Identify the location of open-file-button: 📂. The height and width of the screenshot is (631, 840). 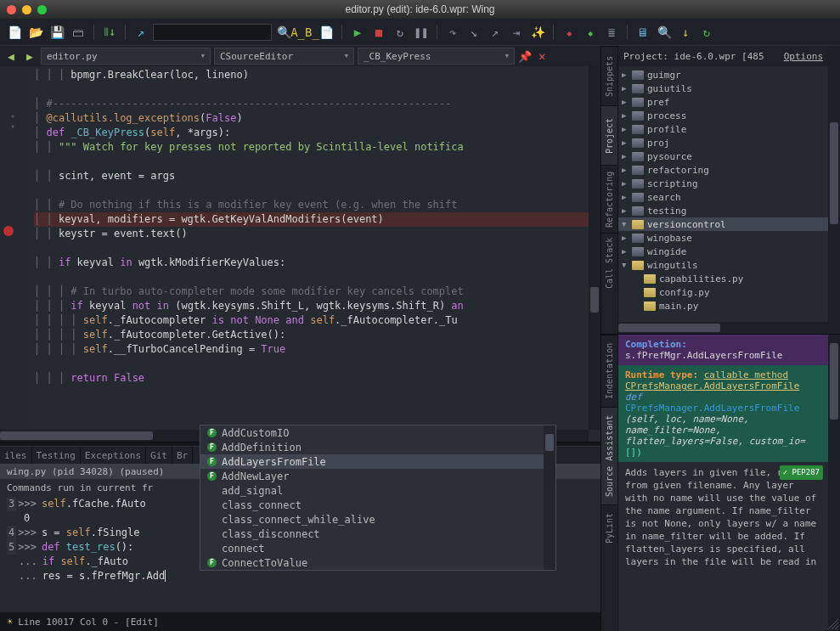
(36, 32).